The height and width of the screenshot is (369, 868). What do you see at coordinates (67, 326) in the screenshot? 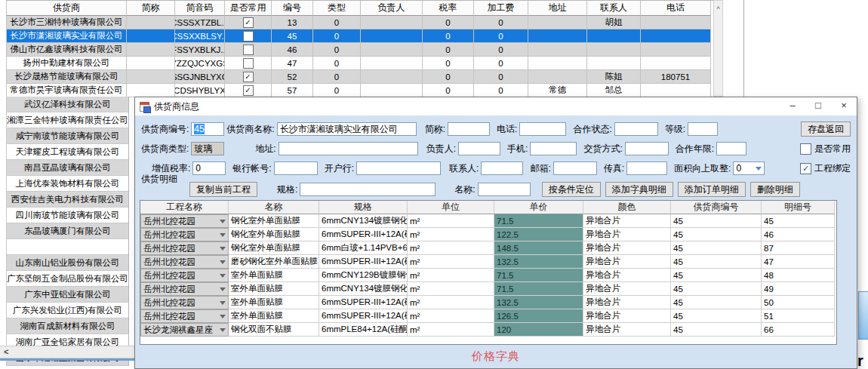
I see `supplier-list-item: 湖南百成新材料有限公司` at bounding box center [67, 326].